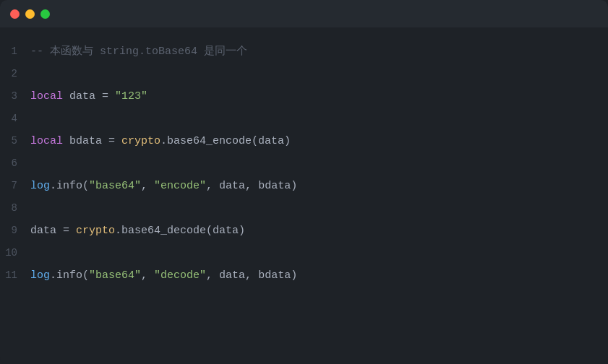 The width and height of the screenshot is (608, 364). Describe the element at coordinates (15, 186) in the screenshot. I see `line-number: 7` at that location.